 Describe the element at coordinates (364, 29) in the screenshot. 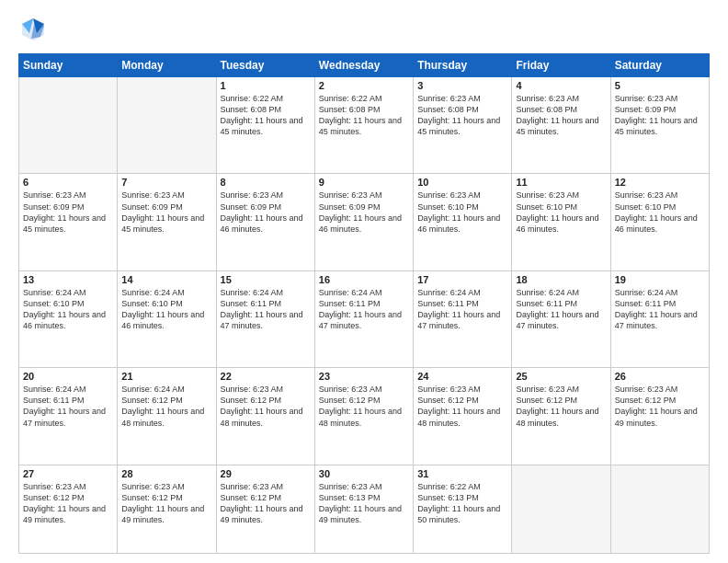

I see `header` at that location.